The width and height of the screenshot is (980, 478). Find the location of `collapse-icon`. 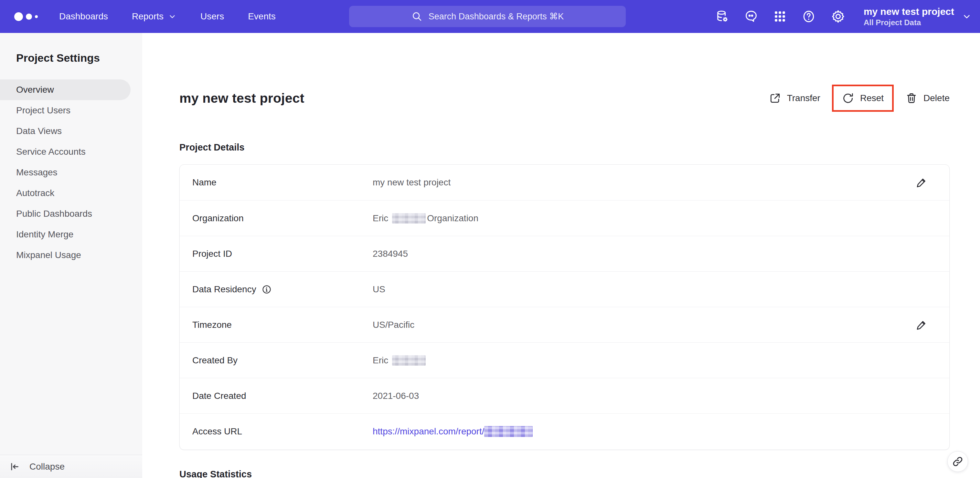

collapse-icon is located at coordinates (14, 467).